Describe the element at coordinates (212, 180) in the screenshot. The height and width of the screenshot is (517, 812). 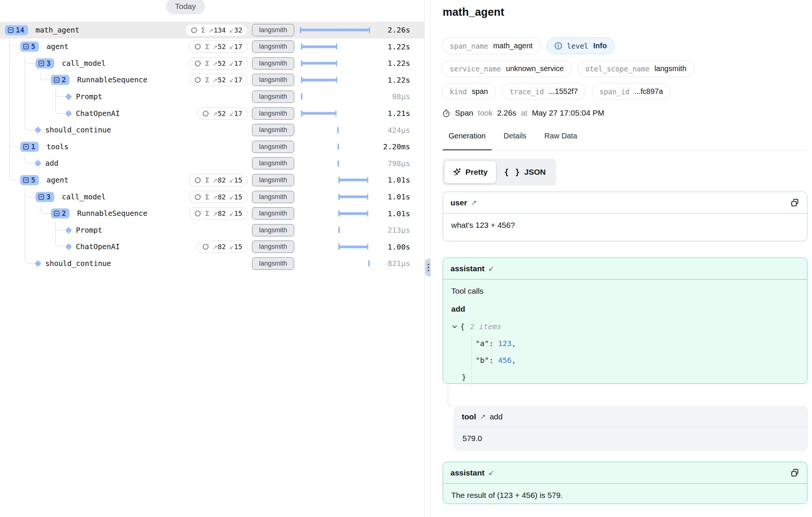
I see `trace-row-agent: 5agentΣ↗82↙15langsmith1.01s` at that location.